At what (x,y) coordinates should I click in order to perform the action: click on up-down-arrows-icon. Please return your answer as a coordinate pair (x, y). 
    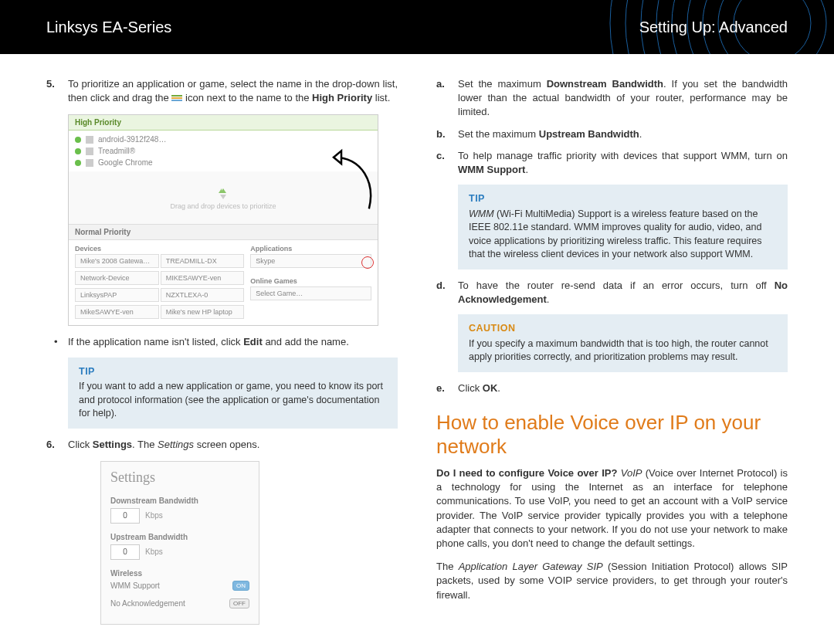
    Looking at the image, I should click on (223, 198).